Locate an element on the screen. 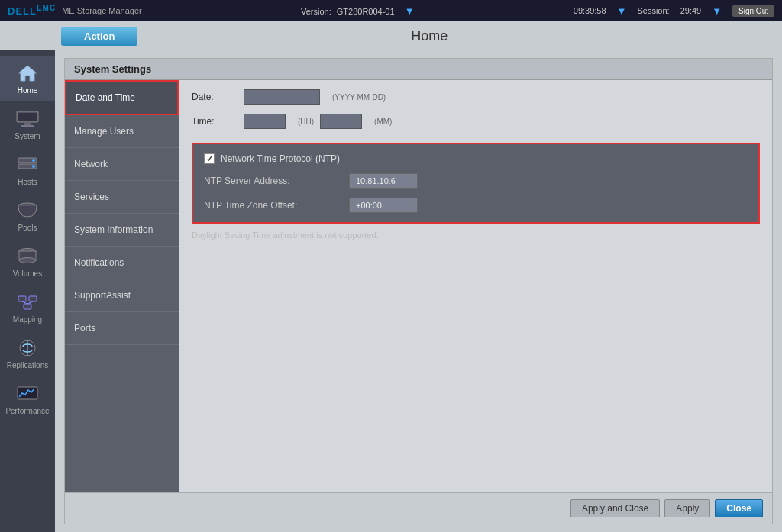 The image size is (782, 532). system-icon is located at coordinates (27, 119).